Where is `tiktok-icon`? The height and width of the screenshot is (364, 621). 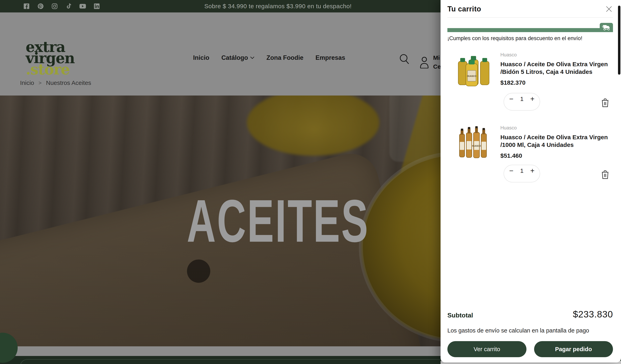 tiktok-icon is located at coordinates (69, 6).